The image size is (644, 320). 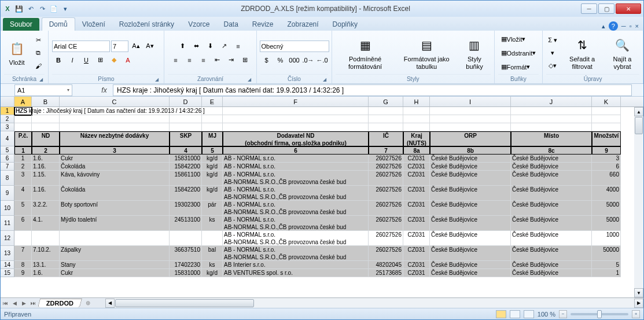 I want to click on cell: 9, so click(x=23, y=273).